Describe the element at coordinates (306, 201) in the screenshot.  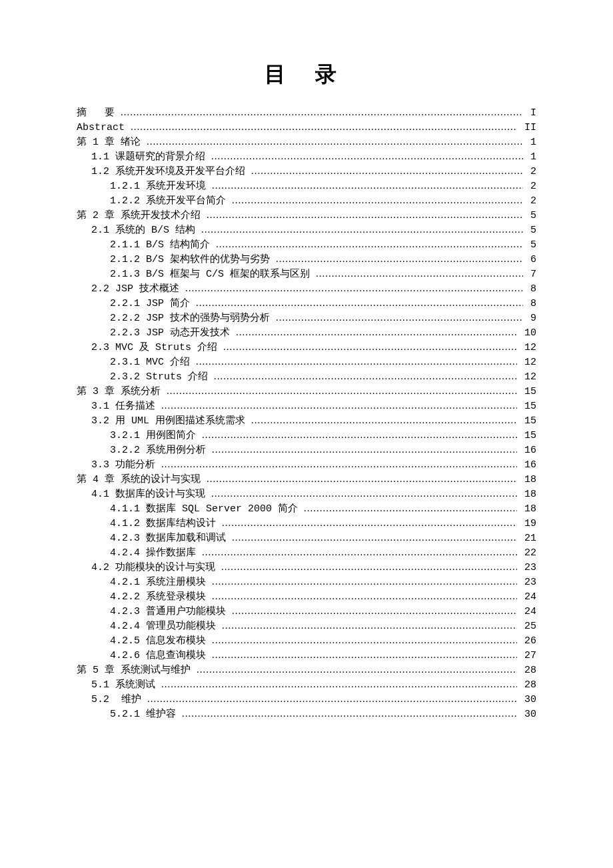
I see `toc-entry: 1.2.2 系统开发平台简介 2` at that location.